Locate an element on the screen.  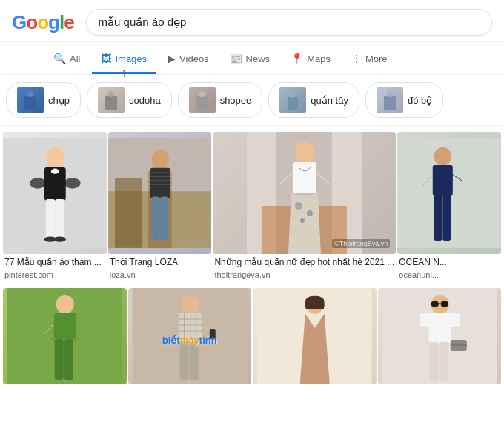
videos-icon: ▶ is located at coordinates (172, 59).